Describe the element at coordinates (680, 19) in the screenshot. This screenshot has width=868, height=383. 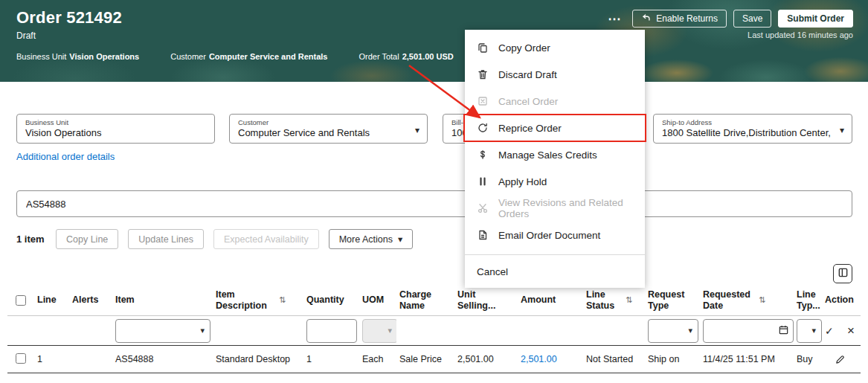
I see `enable-returns-button: Enable Returns` at that location.